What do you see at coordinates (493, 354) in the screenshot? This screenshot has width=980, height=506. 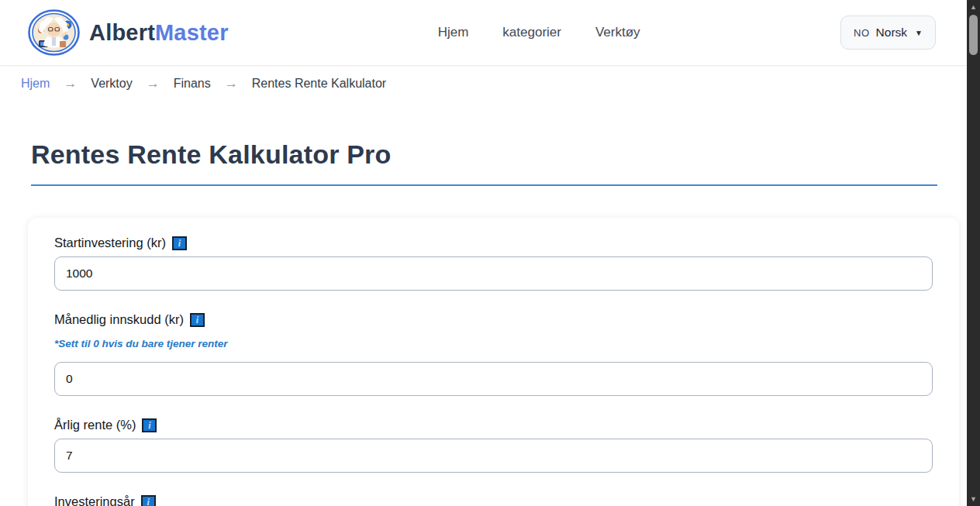 I see `field-monthly-deposit: Månedlig innskudd (kr) i *Sett til 0 hvi…` at bounding box center [493, 354].